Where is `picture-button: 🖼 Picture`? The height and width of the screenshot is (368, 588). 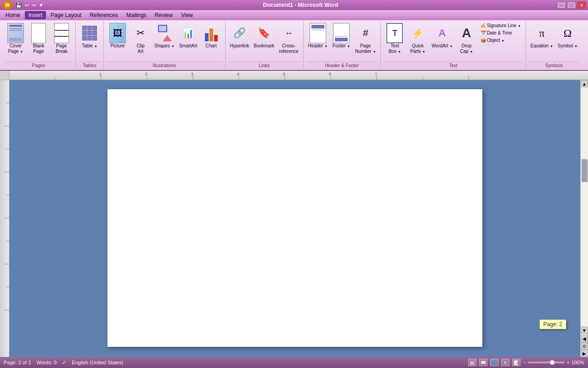
picture-button: 🖼 Picture is located at coordinates (118, 36).